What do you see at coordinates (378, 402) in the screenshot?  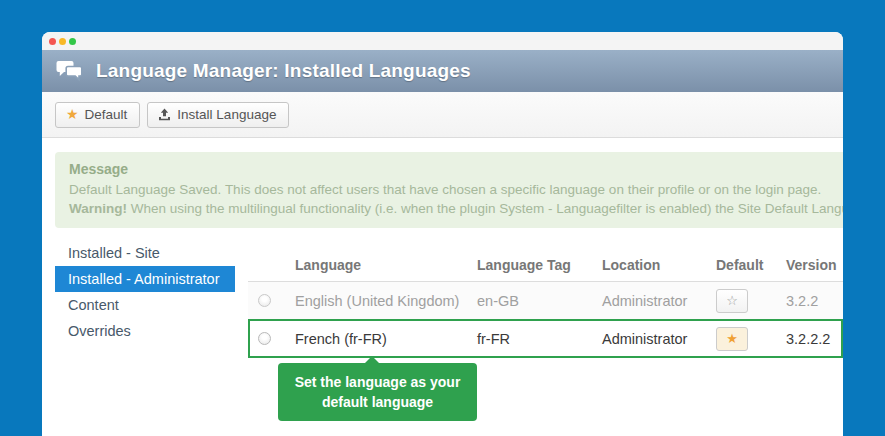 I see `tooltip-line-2: default language` at bounding box center [378, 402].